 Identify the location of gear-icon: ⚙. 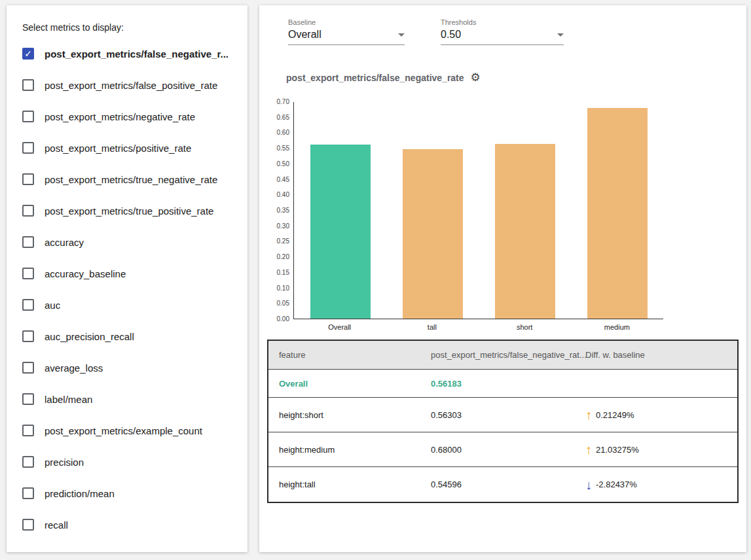
(475, 77).